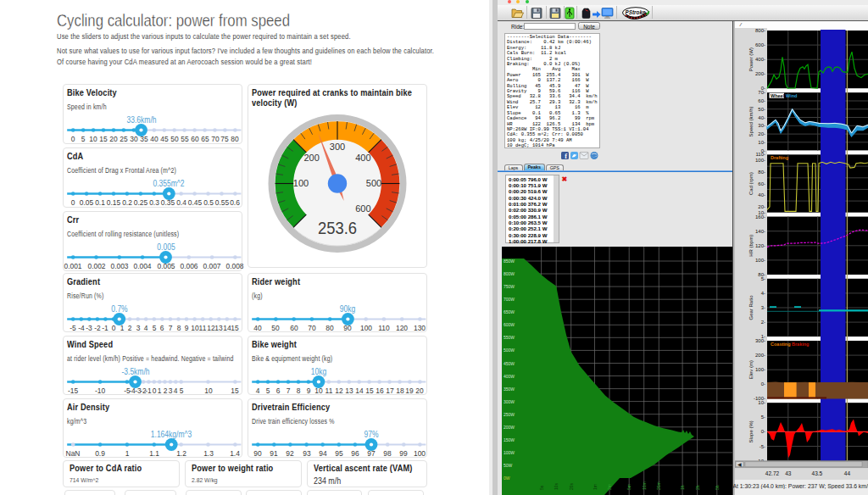 This screenshot has width=868, height=495. Describe the element at coordinates (659, 486) in the screenshot. I see `svg-text: 20m` at that location.